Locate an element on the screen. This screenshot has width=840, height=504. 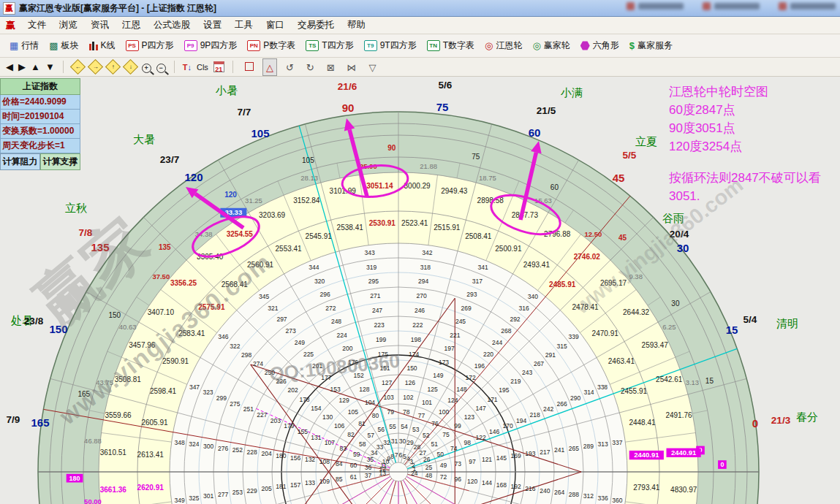
t-number-table-button: TNT数字表 is located at coordinates (450, 45).